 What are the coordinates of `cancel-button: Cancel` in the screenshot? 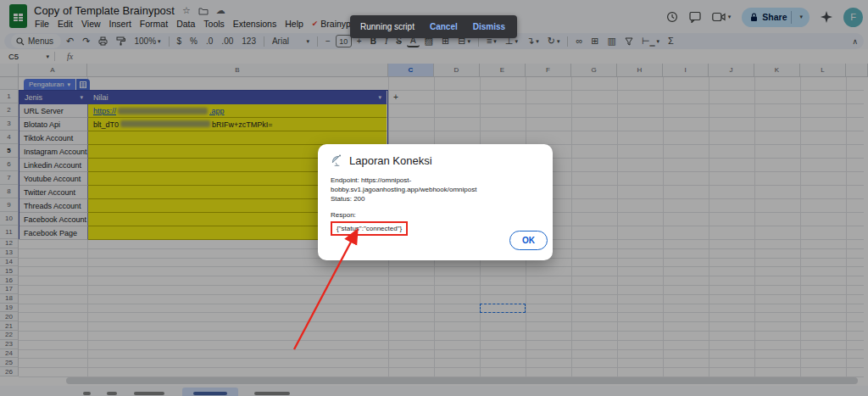 It's located at (444, 27).